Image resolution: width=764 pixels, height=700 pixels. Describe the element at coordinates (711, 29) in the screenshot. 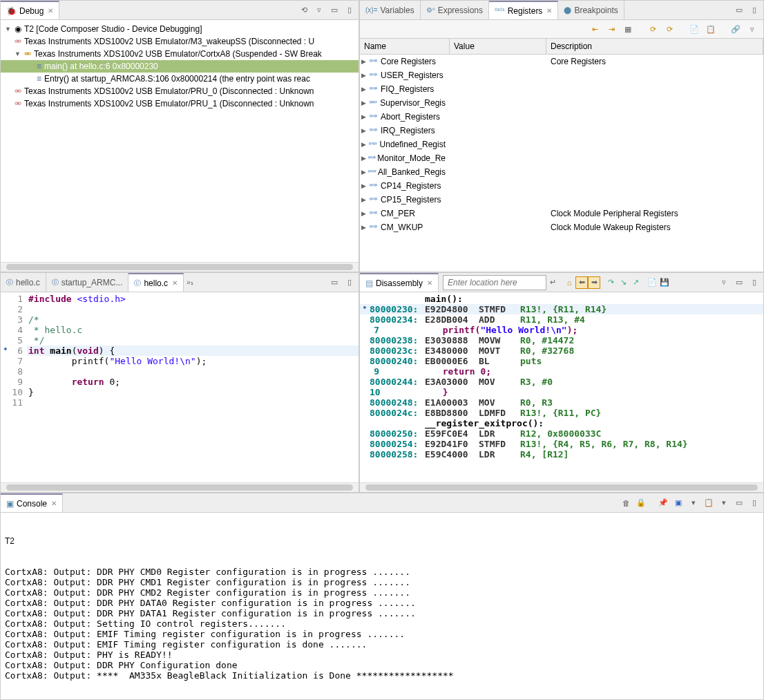

I see `paste-icon: 📋` at that location.